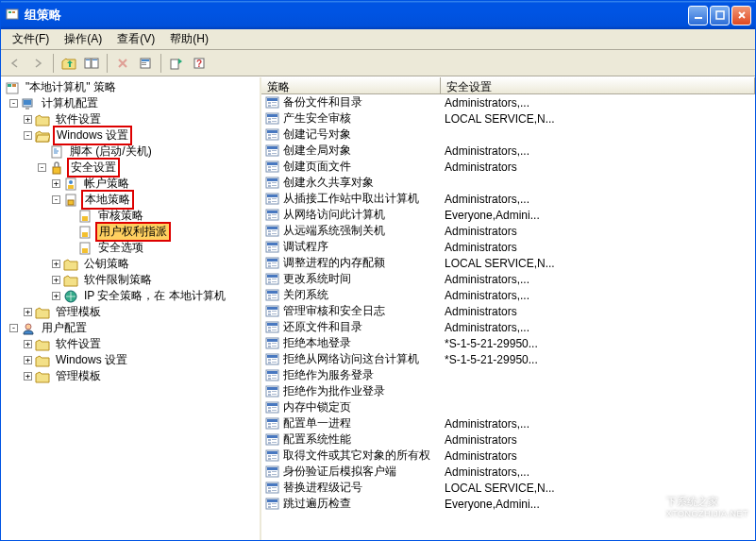 The width and height of the screenshot is (756, 541). What do you see at coordinates (130, 200) in the screenshot?
I see `tree-local-policy: - 本地策略` at bounding box center [130, 200].